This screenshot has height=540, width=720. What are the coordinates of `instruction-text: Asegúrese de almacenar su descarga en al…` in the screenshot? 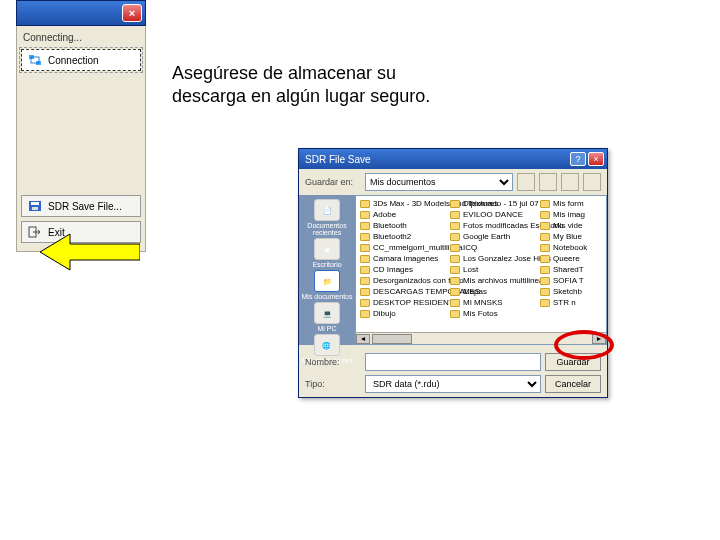 It's located at (302, 86).